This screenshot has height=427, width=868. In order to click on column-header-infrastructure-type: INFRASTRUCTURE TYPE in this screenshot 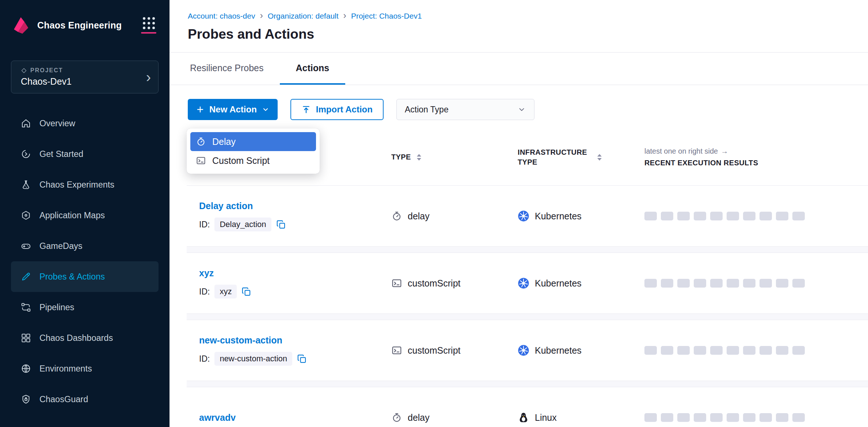, I will do `click(581, 157)`.